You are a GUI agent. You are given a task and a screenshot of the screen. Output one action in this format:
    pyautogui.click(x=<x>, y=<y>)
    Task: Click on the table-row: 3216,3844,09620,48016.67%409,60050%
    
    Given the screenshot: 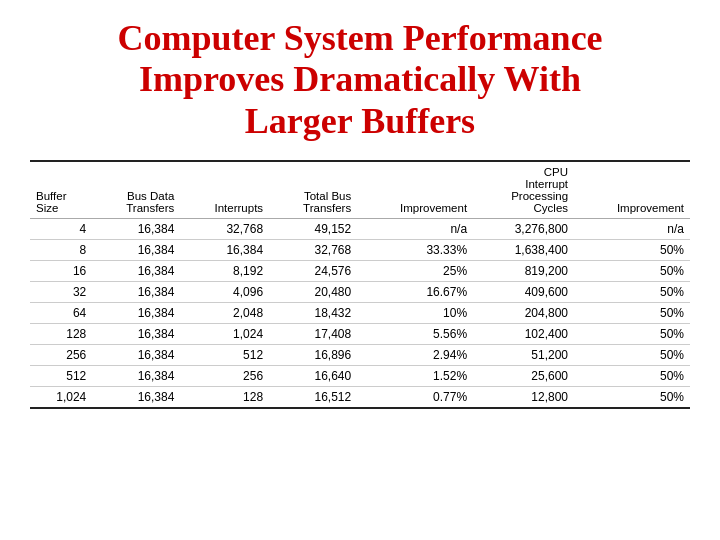 What is the action you would take?
    pyautogui.click(x=360, y=292)
    